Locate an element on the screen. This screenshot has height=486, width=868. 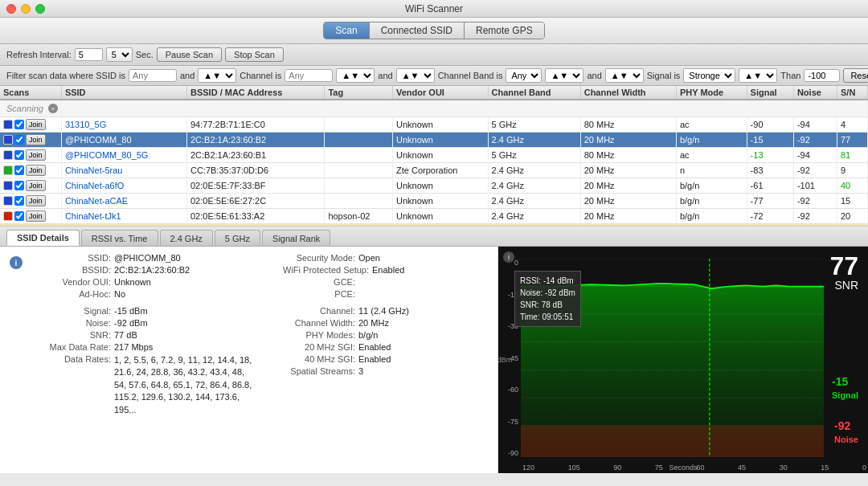
y-axis-label: dBm is located at coordinates (505, 360).